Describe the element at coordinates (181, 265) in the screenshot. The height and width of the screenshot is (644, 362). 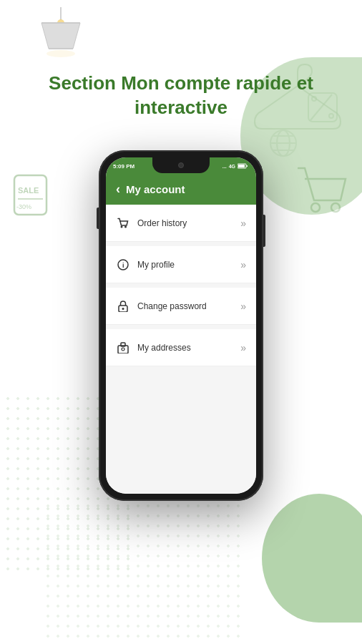
I see `menu-item-my-profile: i My profile »` at that location.